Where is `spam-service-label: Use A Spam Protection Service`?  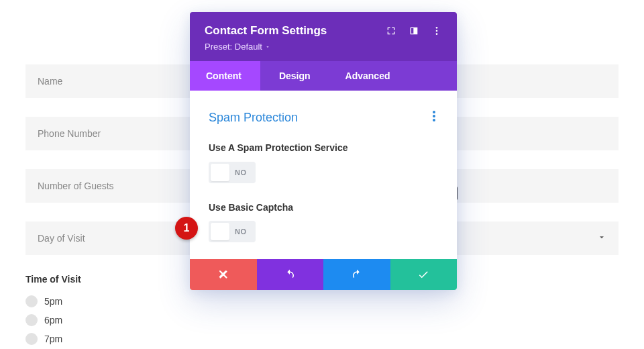
spam-service-label: Use A Spam Protection Service is located at coordinates (282, 148).